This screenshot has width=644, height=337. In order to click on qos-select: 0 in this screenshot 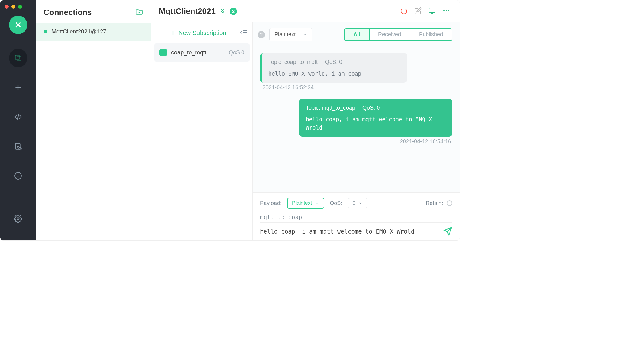, I will do `click(358, 203)`.